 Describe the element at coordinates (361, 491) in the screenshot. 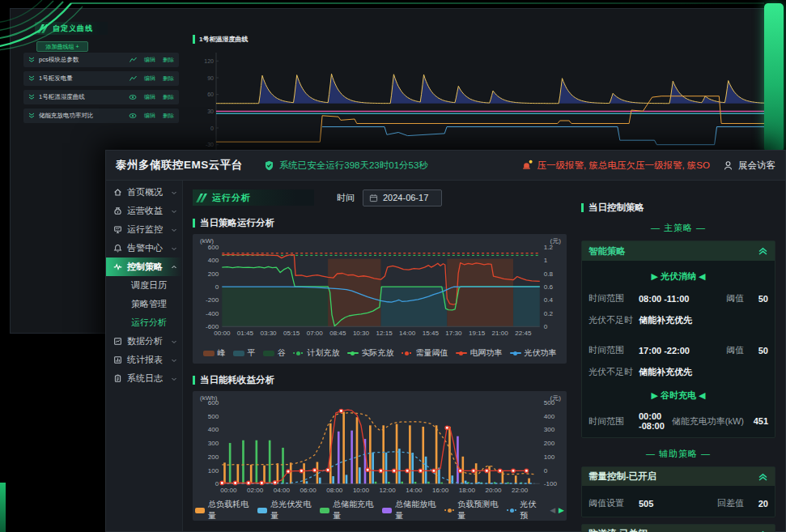

I see `svg-text: 10:00` at that location.